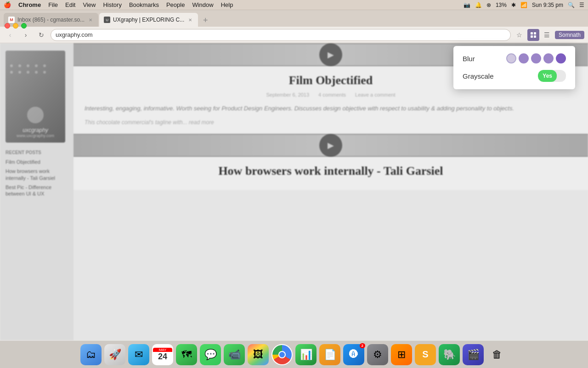 This screenshot has height=368, width=588. Describe the element at coordinates (282, 355) in the screenshot. I see `dock-chrome` at that location.